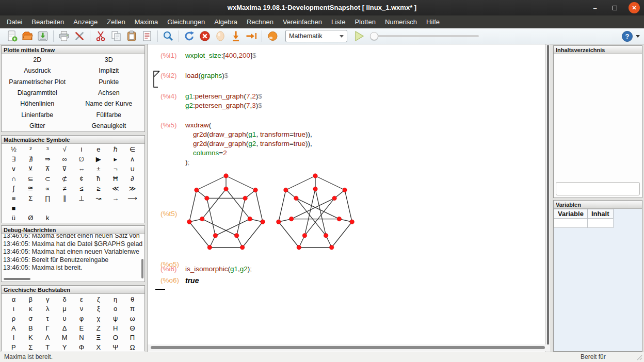  What do you see at coordinates (116, 178) in the screenshot?
I see `symbol-button: Ħ` at bounding box center [116, 178].